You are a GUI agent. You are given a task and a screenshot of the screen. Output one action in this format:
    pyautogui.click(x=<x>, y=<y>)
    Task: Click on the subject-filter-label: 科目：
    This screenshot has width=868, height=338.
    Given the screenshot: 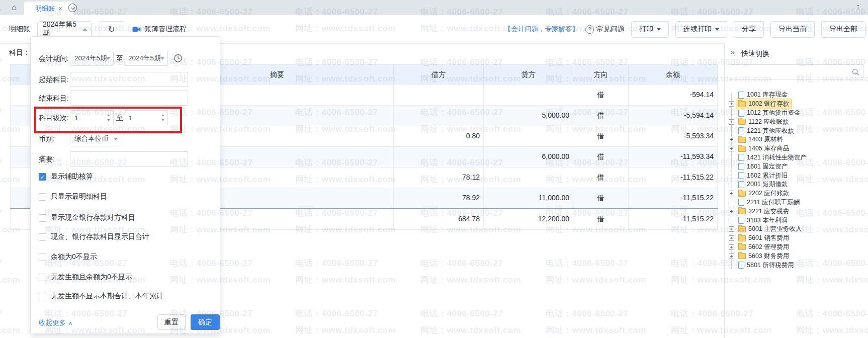 What is the action you would take?
    pyautogui.click(x=20, y=53)
    